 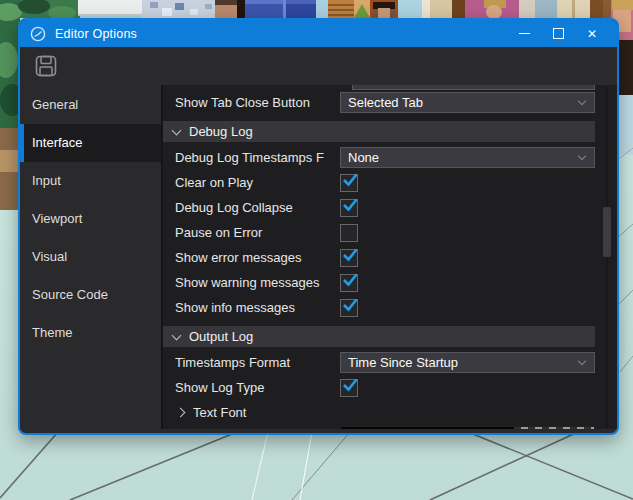 What do you see at coordinates (390, 388) in the screenshot?
I see `setting-row-show-log-type: Show Log Type` at bounding box center [390, 388].